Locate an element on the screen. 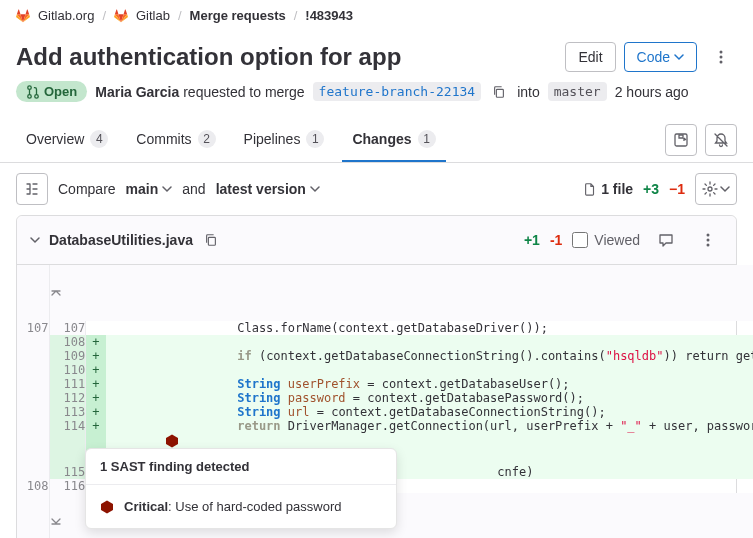  expand-icon is located at coordinates (681, 140).